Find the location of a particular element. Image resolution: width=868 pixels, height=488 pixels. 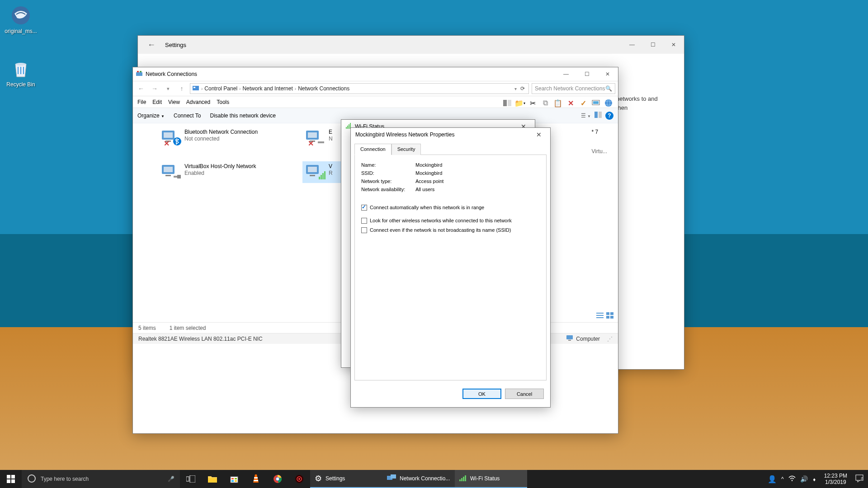

tray-wifi-icon is located at coordinates (792, 479).